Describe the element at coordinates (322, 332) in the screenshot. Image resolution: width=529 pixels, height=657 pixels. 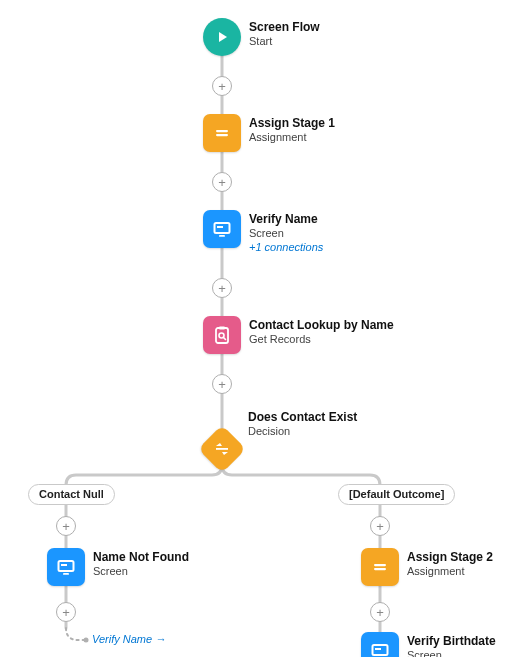
I see `node-labels: Contact Lookup by Name Get Records` at that location.